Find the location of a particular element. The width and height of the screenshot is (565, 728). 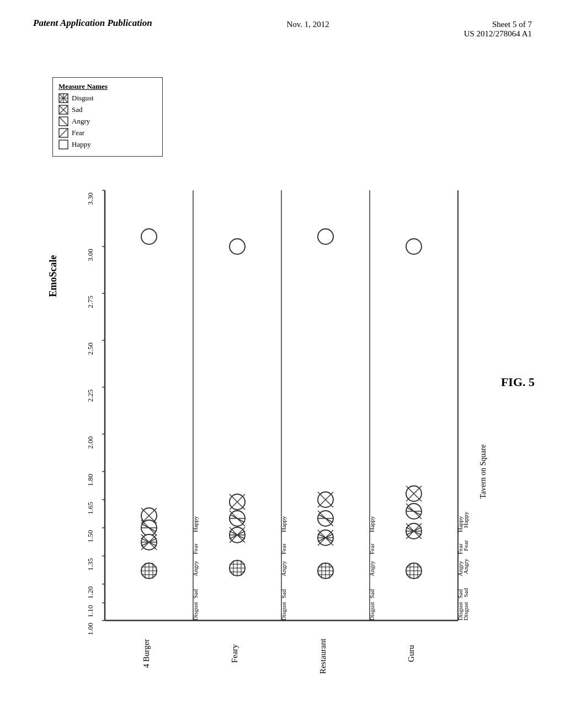

angry-icon is located at coordinates (63, 121).